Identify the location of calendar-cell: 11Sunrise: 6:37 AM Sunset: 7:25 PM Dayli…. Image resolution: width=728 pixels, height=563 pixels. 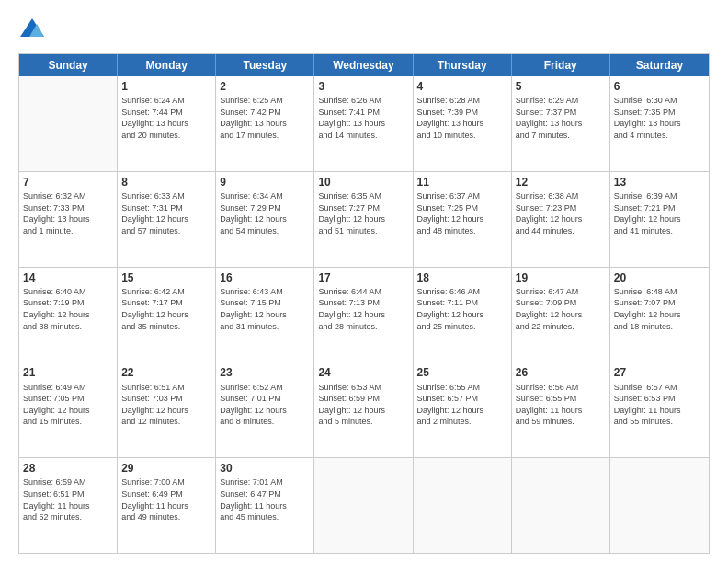
(463, 219).